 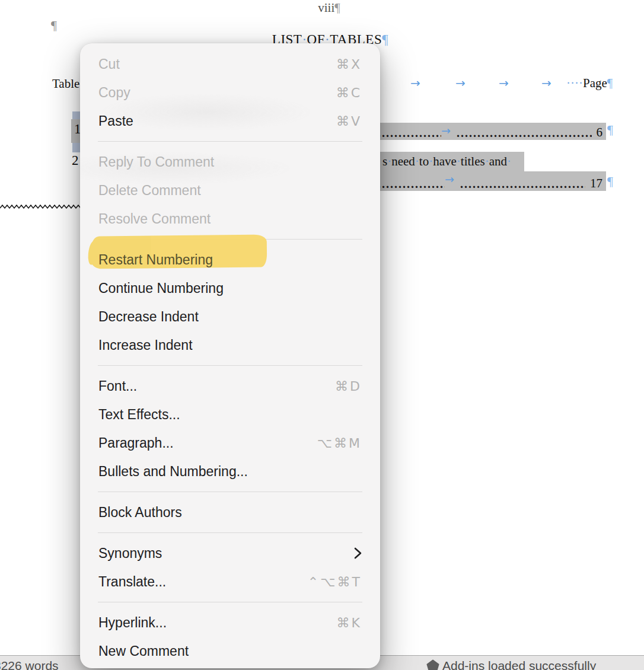 I want to click on menu-item-resolve-comment: Resolve Comment, so click(x=230, y=219).